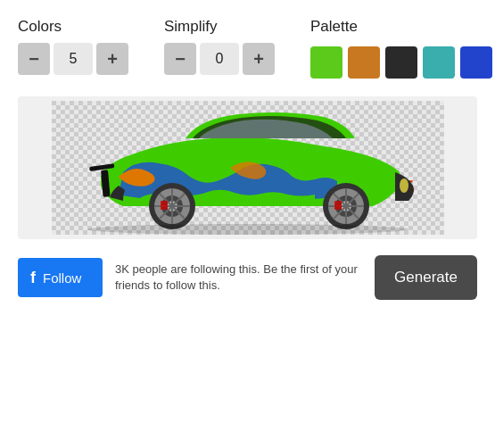  Describe the element at coordinates (33, 278) in the screenshot. I see `facebook-icon: f` at that location.